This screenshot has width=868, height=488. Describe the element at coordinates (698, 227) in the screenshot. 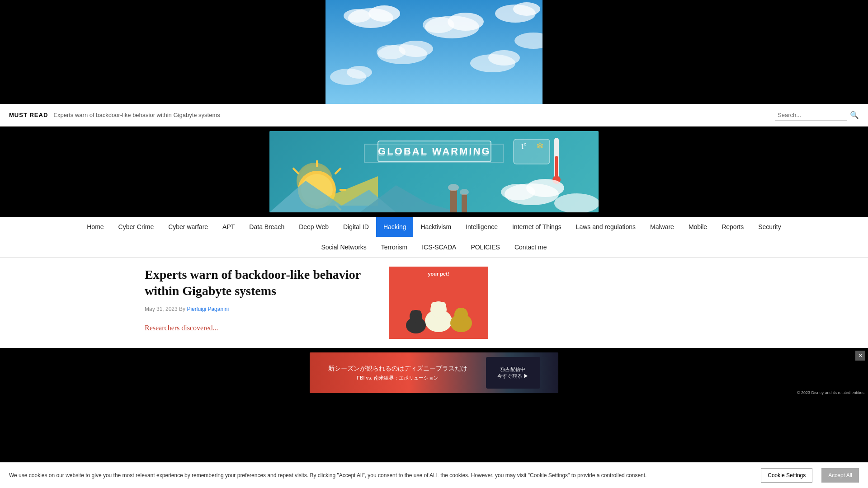

I see `nav-item-mobile: Mobile` at that location.